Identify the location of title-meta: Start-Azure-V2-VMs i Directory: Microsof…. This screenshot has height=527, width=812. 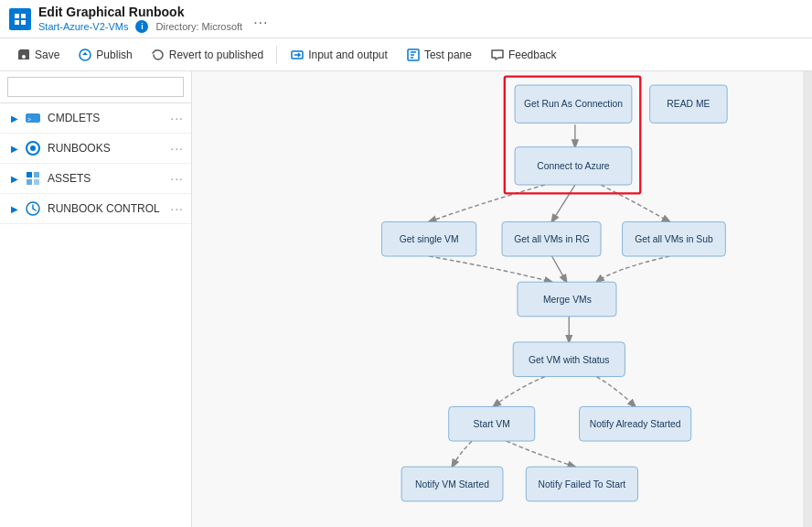
(141, 27).